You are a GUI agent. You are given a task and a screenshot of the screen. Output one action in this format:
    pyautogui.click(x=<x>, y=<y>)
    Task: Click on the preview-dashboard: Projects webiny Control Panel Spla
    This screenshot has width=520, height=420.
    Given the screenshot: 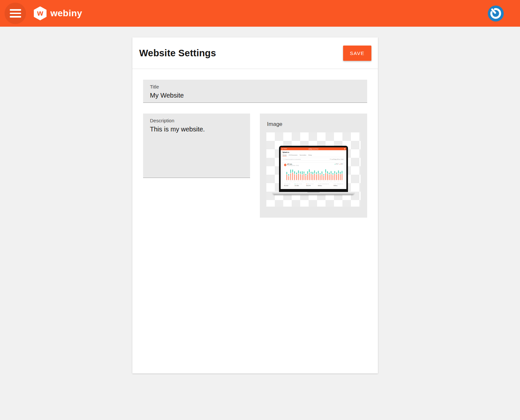 What is the action you would take?
    pyautogui.click(x=313, y=168)
    